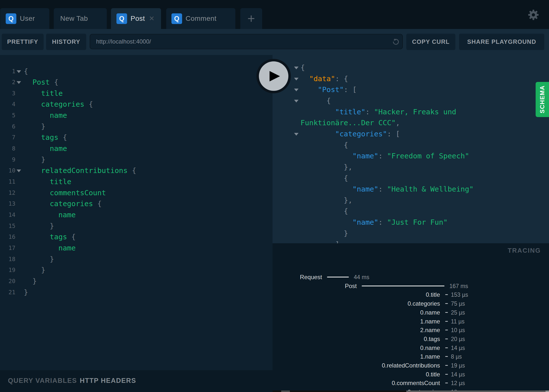 This screenshot has height=392, width=549. Describe the element at coordinates (460, 295) in the screenshot. I see `tracing-duration: 153 µs` at that location.